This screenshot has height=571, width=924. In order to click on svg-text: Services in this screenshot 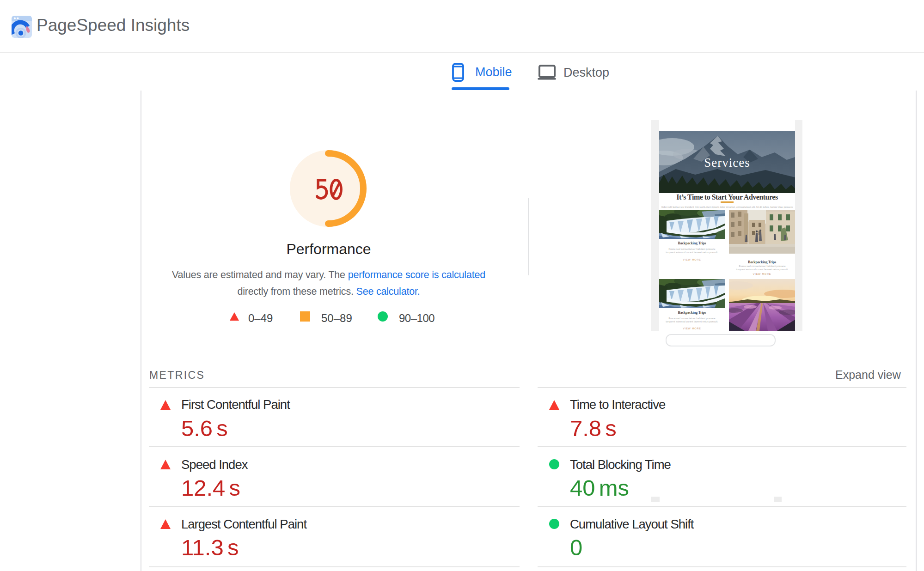, I will do `click(727, 163)`.